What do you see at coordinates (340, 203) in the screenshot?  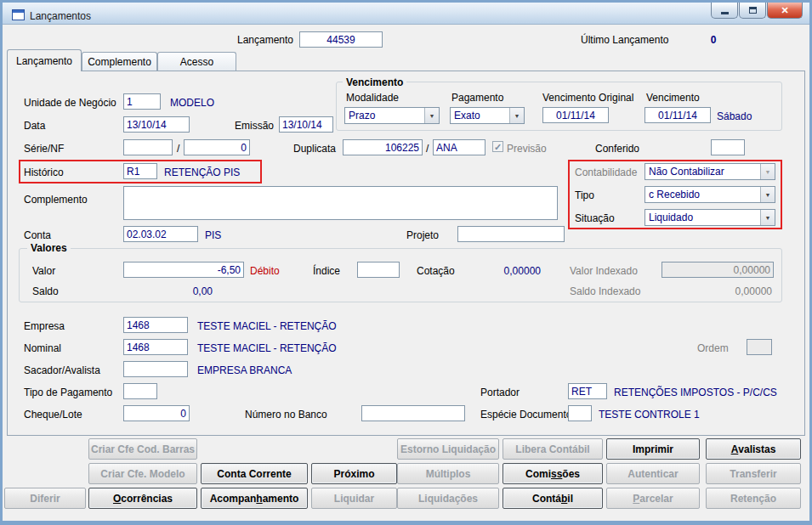 I see `complemento-textarea` at bounding box center [340, 203].